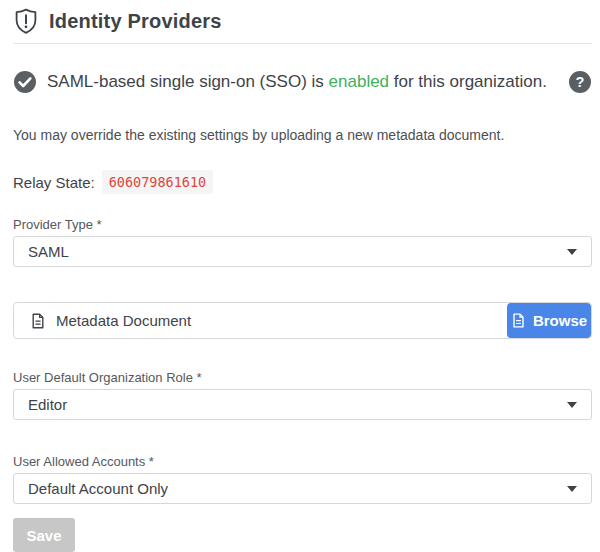 Image resolution: width=600 pixels, height=552 pixels. Describe the element at coordinates (54, 182) in the screenshot. I see `relay-state-label: Relay State:` at that location.